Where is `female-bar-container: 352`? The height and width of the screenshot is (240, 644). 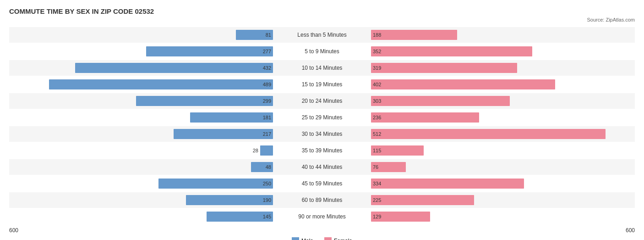 female-bar-container: 352 is located at coordinates (502, 51).